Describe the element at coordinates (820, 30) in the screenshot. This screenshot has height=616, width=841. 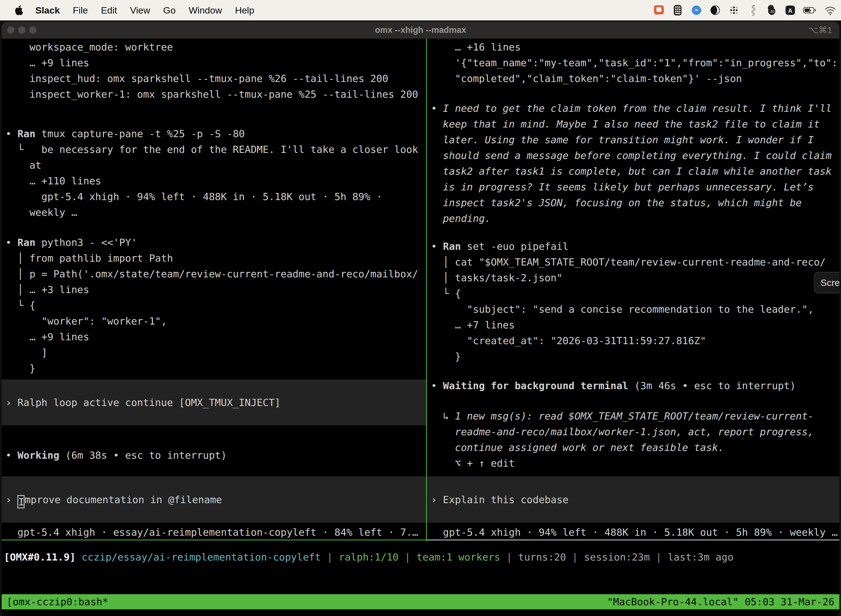
I see `window-shortcut-hint: ⌥⌘1` at that location.